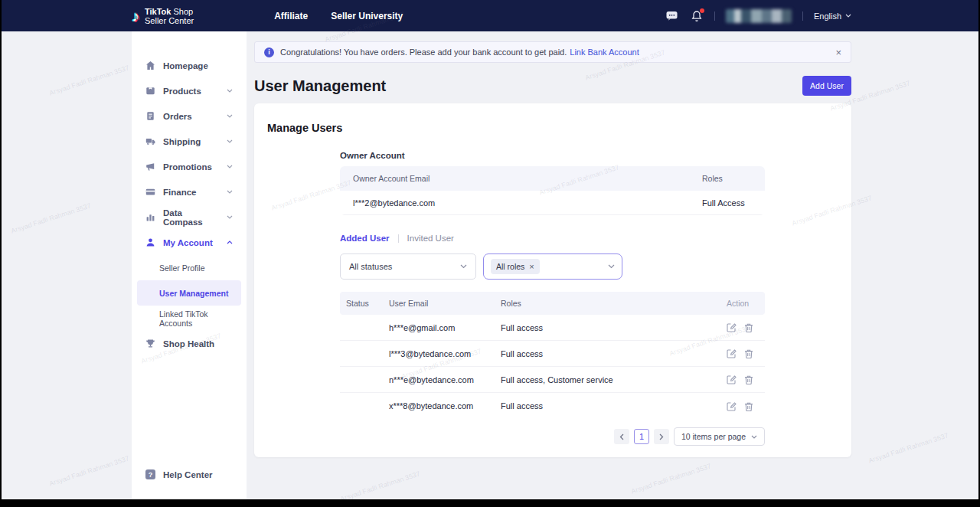  I want to click on account-avatar, so click(759, 16).